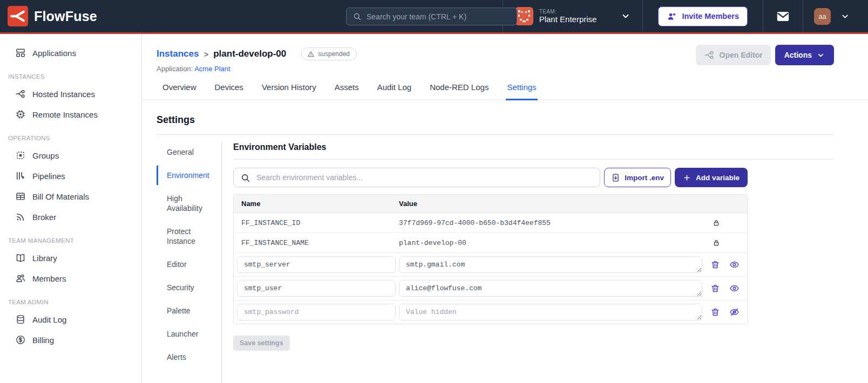 The height and width of the screenshot is (383, 868). What do you see at coordinates (189, 264) in the screenshot?
I see `settings-nav-editor: Editor` at bounding box center [189, 264].